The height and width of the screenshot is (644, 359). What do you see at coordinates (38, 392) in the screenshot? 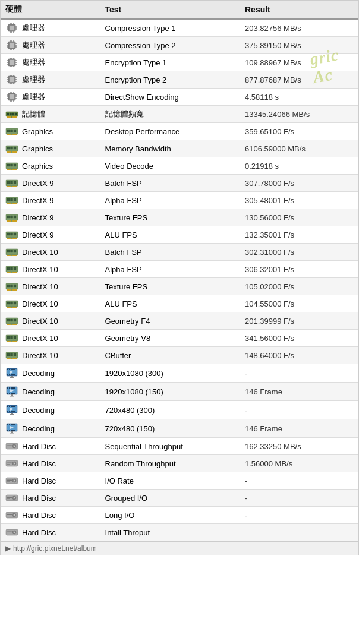
I see `category-label: Decoding` at bounding box center [38, 392].